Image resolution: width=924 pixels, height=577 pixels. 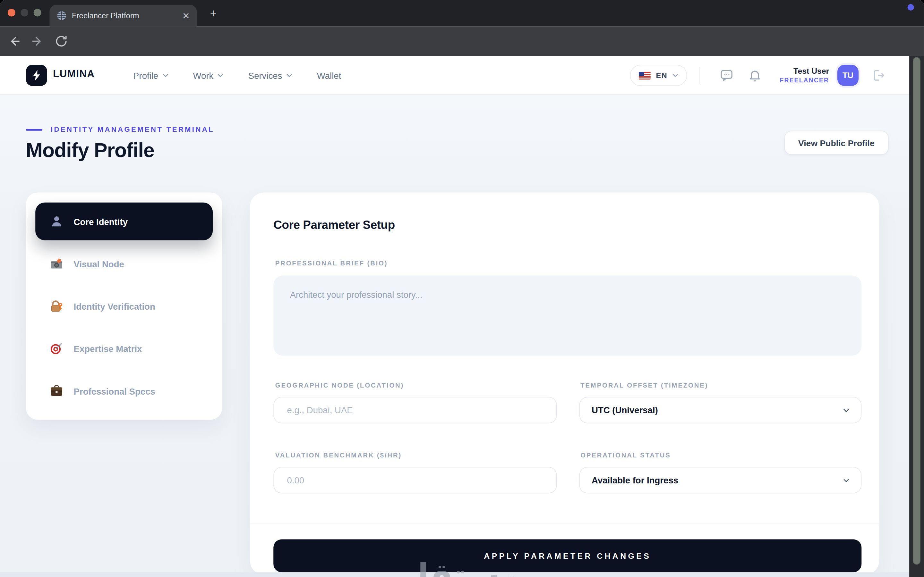 I want to click on sidebar-item-label: Expertise Matrix, so click(x=108, y=349).